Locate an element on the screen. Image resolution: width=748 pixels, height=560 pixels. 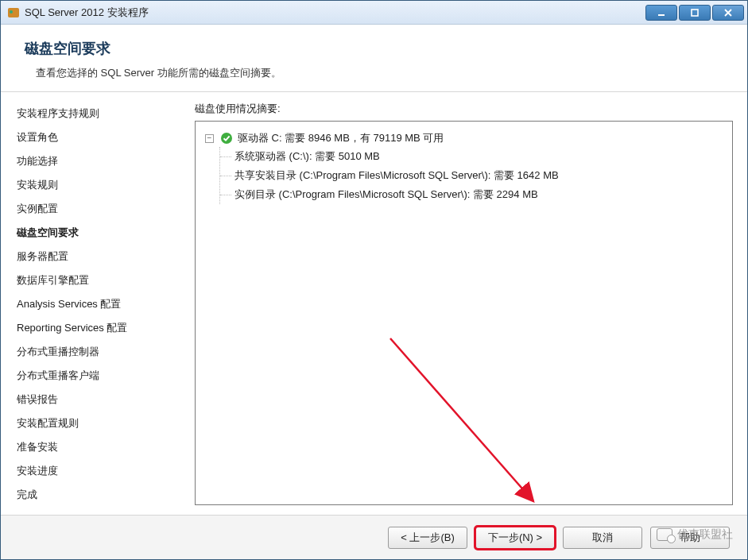
sidebar-step: Reporting Services 配置 is located at coordinates (100, 328).